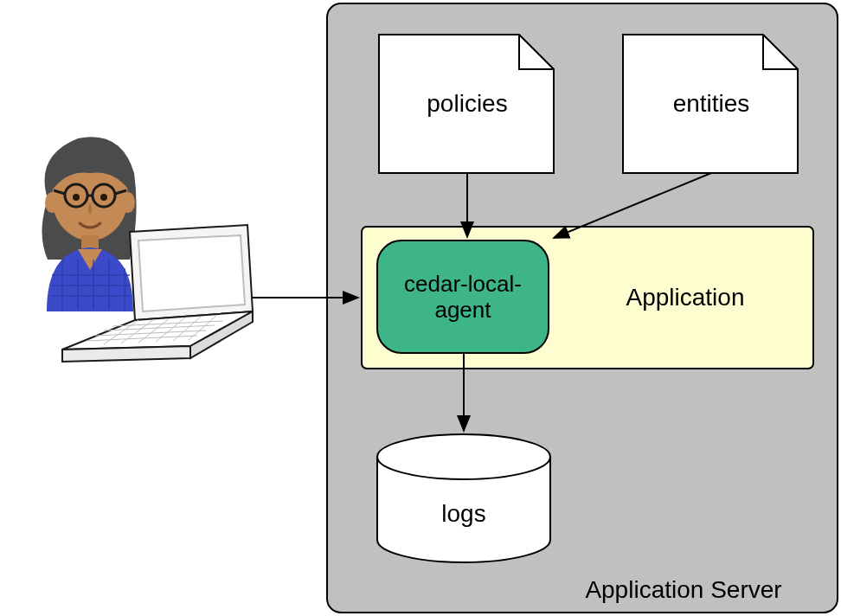 Image resolution: width=841 pixels, height=616 pixels. What do you see at coordinates (467, 104) in the screenshot?
I see `policies-label: policies` at bounding box center [467, 104].